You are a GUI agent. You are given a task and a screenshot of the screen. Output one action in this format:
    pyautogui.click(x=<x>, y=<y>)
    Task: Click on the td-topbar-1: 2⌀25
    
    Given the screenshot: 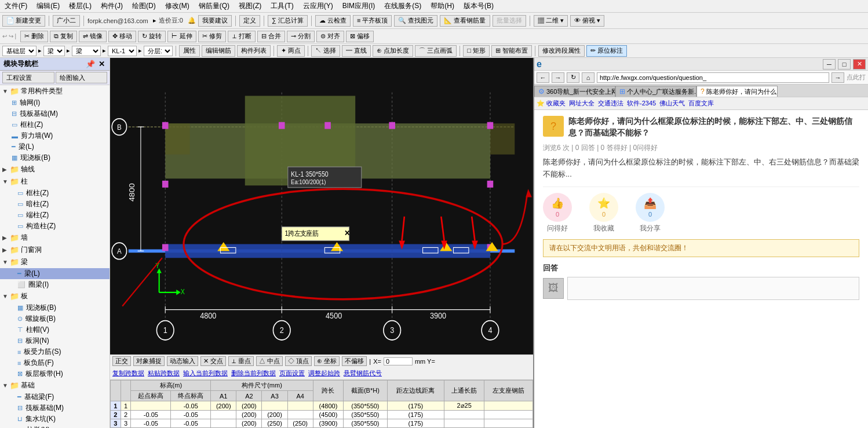 What is the action you would take?
    pyautogui.click(x=465, y=406)
    